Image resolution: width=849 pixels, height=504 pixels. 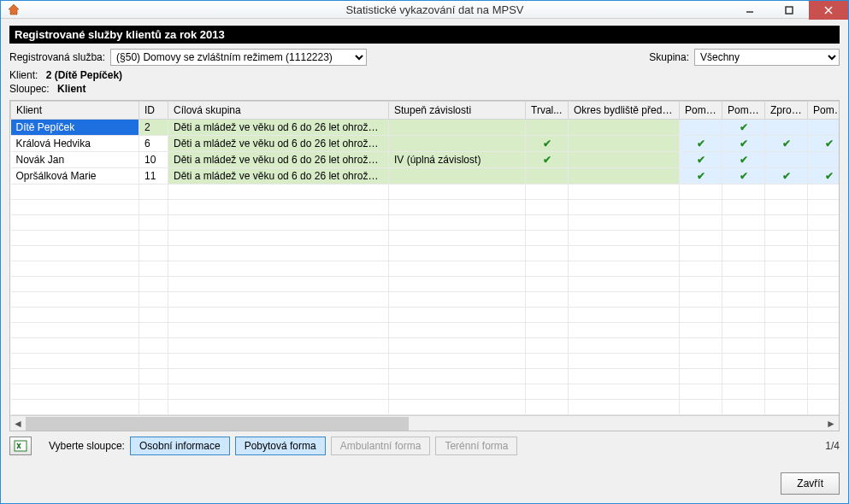 What do you see at coordinates (75, 144) in the screenshot?
I see `cell-name: Králová Hedvika` at bounding box center [75, 144].